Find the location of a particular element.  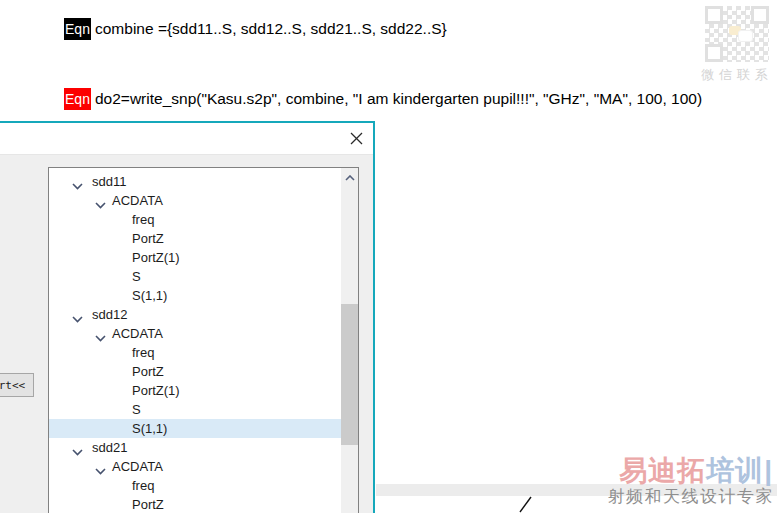

scroll-up-button is located at coordinates (350, 178).